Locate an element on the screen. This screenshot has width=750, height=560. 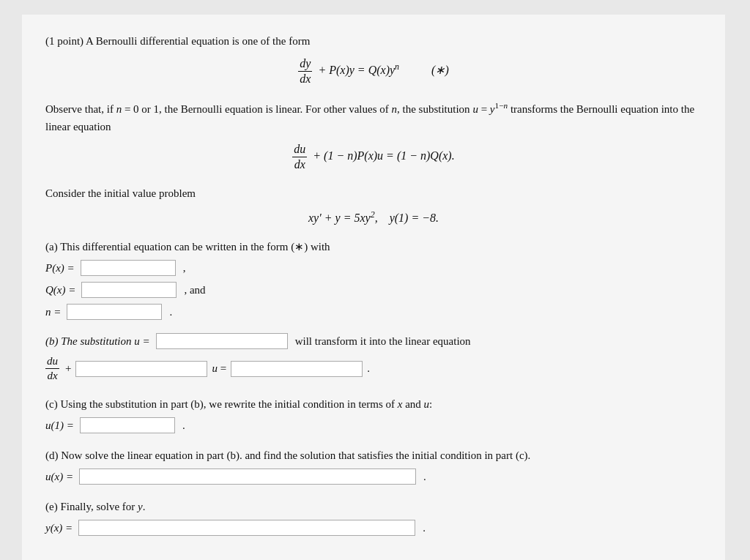
consider-section: Consider the initial value problem xy′ +… is located at coordinates (374, 205).